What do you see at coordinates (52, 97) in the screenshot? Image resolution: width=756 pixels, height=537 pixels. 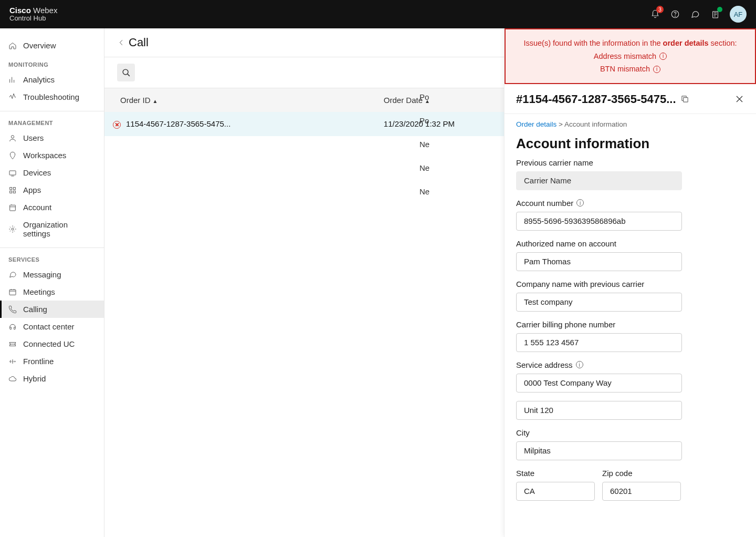 I see `sidebar-item-troubleshooting: Troubleshooting` at bounding box center [52, 97].